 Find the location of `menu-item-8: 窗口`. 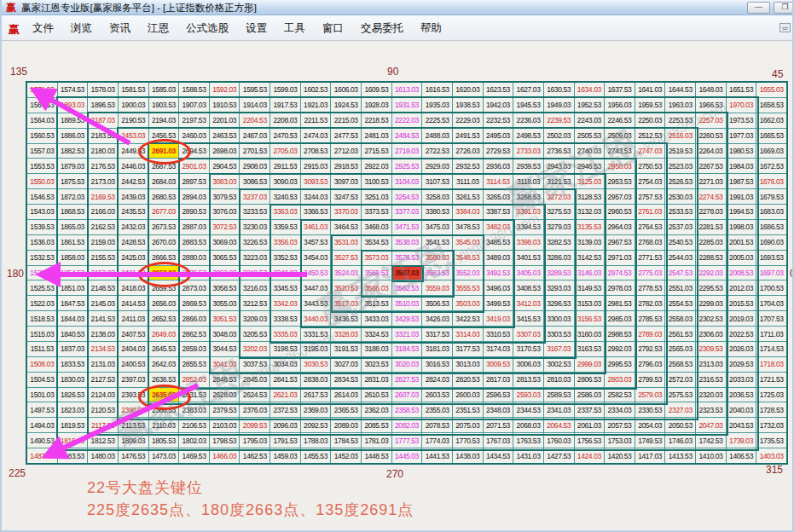

menu-item-8: 窗口 is located at coordinates (333, 29).